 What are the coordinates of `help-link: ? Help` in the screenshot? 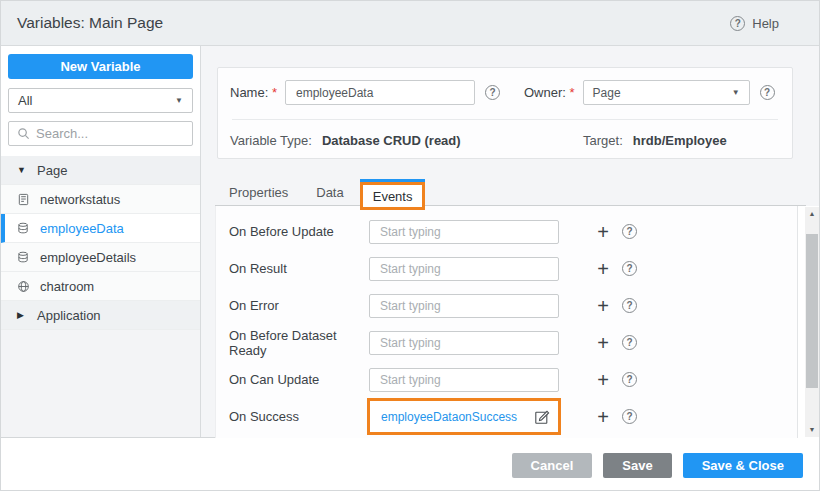 It's located at (754, 24).